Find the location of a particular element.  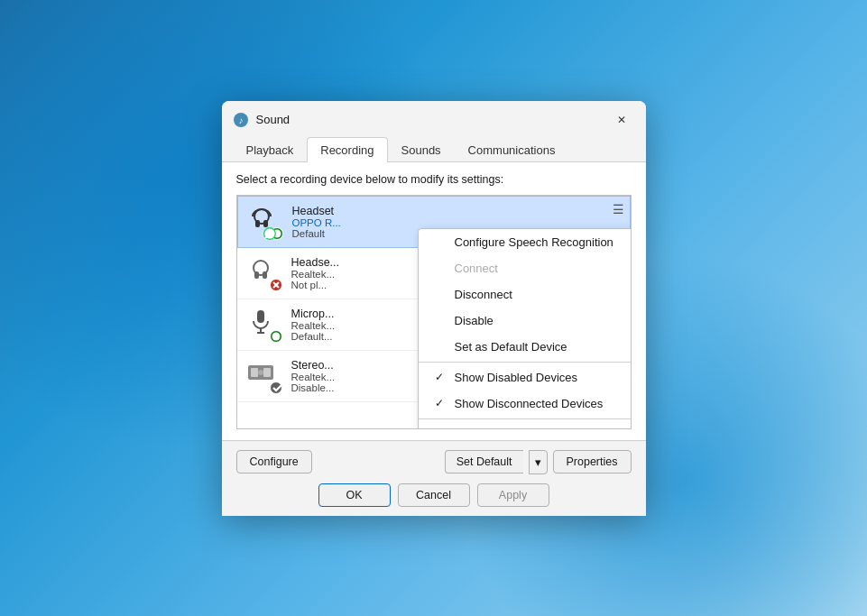

tab-playback: Playback is located at coordinates (271, 150).